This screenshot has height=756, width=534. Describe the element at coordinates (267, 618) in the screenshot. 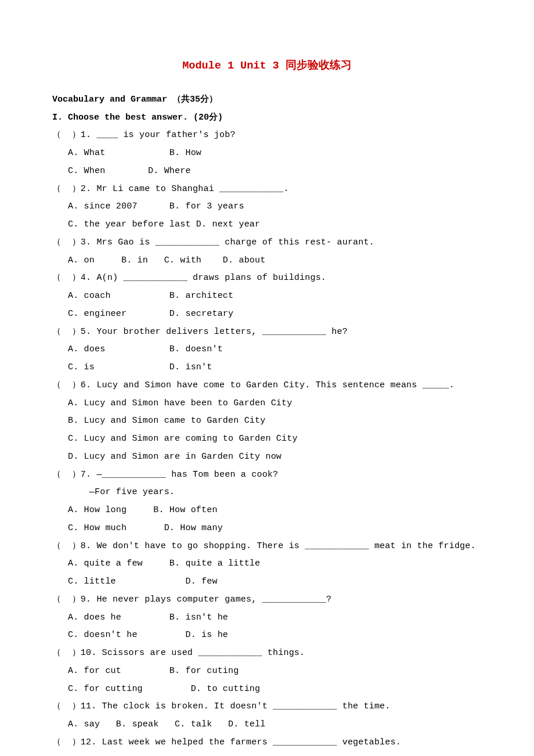

I see `question-option: A. does he B. isn't he` at that location.